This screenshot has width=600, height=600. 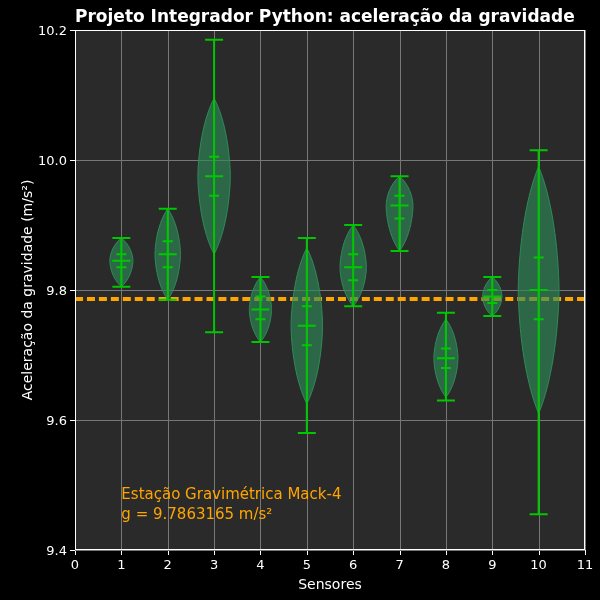 What do you see at coordinates (56, 30) in the screenshot?
I see `y-tick-label: 10.2` at bounding box center [56, 30].